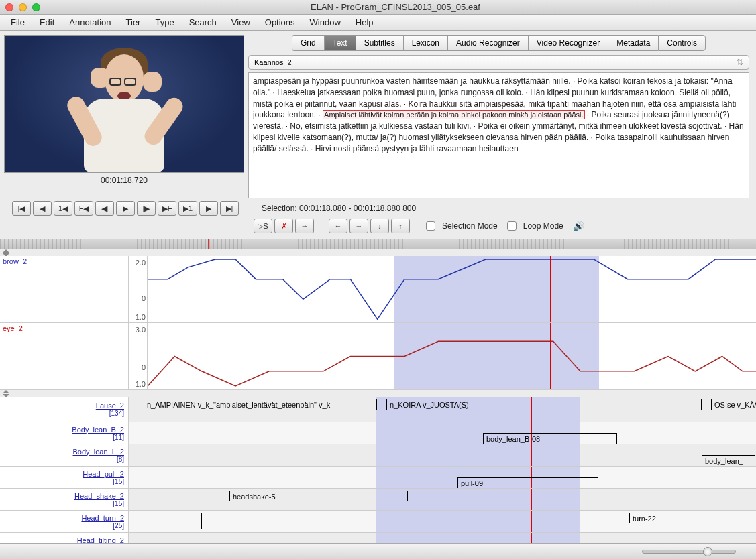 The height and width of the screenshot is (559, 756). I want to click on arrow-up-button: ↑, so click(400, 226).